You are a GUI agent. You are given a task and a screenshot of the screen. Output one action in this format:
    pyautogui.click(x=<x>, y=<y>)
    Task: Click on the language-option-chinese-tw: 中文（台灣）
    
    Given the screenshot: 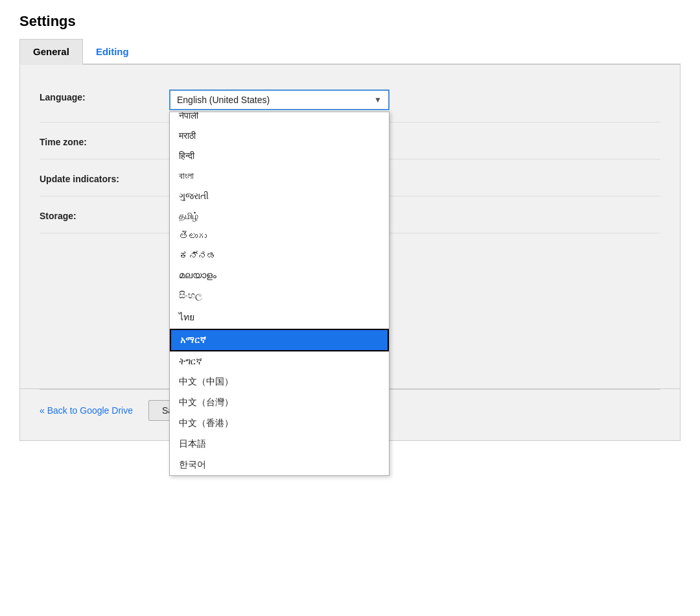 What is the action you would take?
    pyautogui.click(x=279, y=403)
    